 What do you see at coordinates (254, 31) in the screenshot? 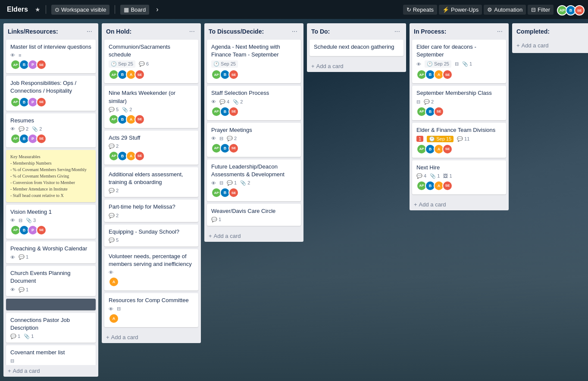
I see `column-header-discuss: To Discuss/Decide: ···` at bounding box center [254, 31].